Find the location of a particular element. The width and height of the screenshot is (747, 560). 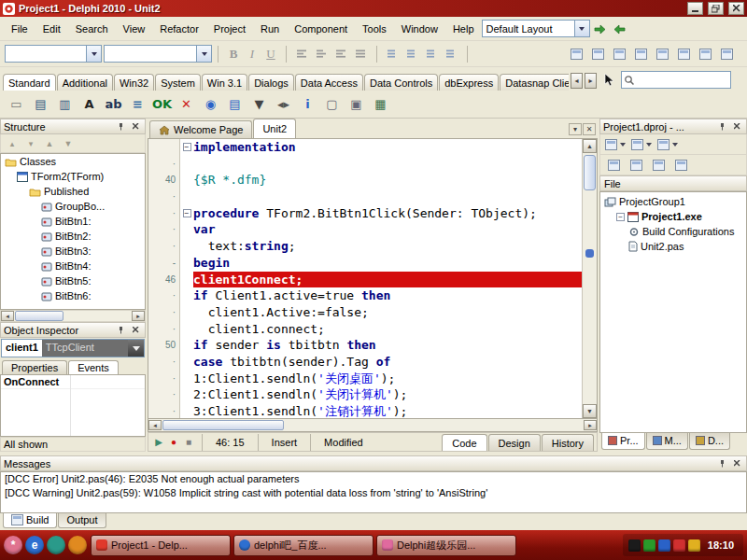

menu-item-project: Project is located at coordinates (230, 29).